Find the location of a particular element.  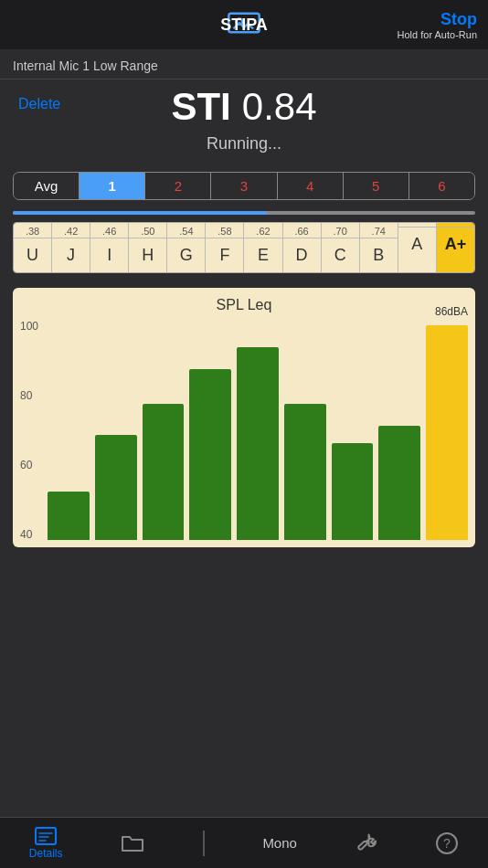

sti-label: STI is located at coordinates (201, 107).